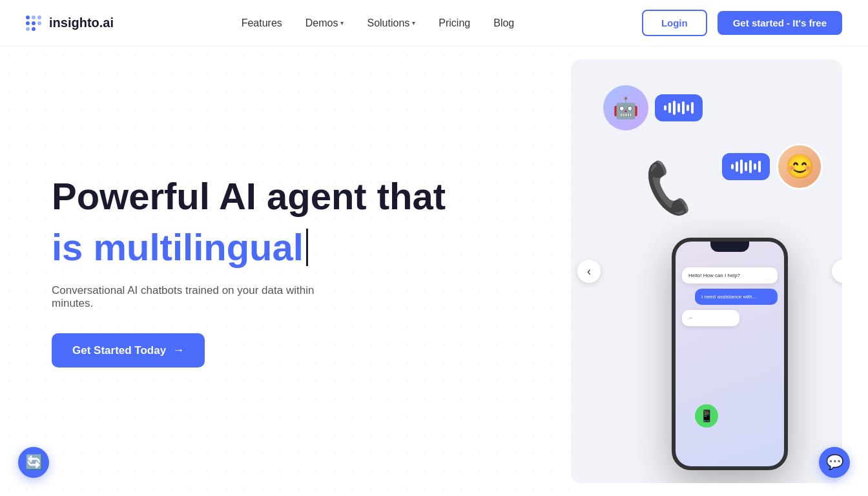 The height and width of the screenshot is (496, 868). What do you see at coordinates (834, 462) in the screenshot?
I see `chat-icon: 💬` at bounding box center [834, 462].